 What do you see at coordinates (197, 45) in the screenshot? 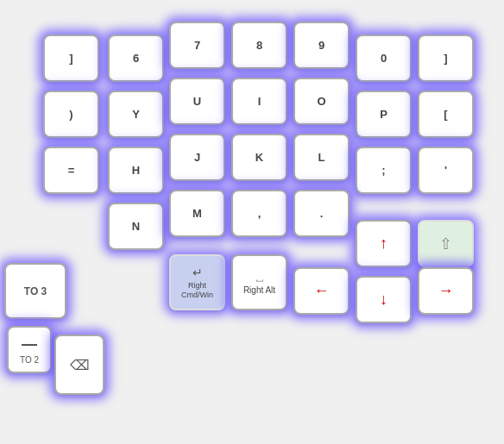
I see `key-7: 7` at bounding box center [197, 45].